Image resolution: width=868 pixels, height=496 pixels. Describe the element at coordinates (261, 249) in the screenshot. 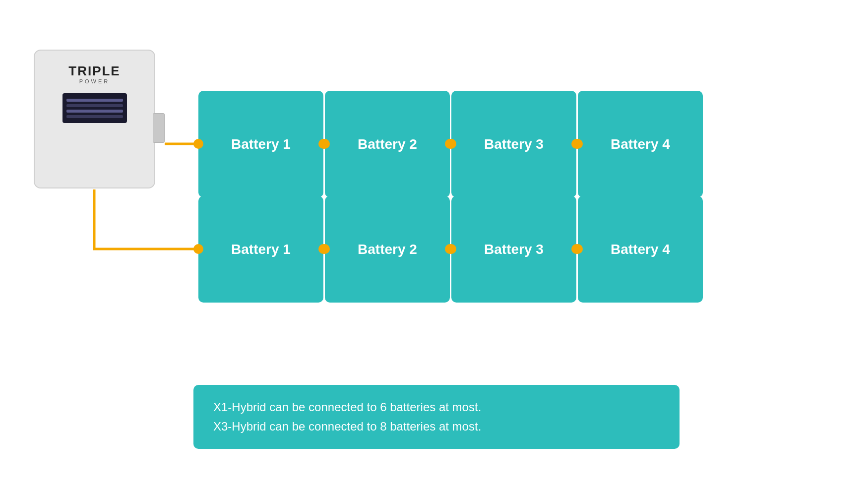

I see `battery-row2-1: Battery 1` at that location.